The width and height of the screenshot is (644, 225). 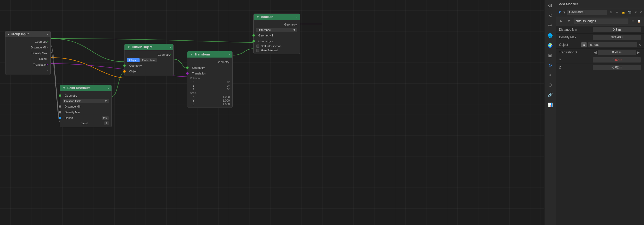 What do you see at coordinates (28, 42) in the screenshot?
I see `group-input-geometry: Geometry` at bounding box center [28, 42].